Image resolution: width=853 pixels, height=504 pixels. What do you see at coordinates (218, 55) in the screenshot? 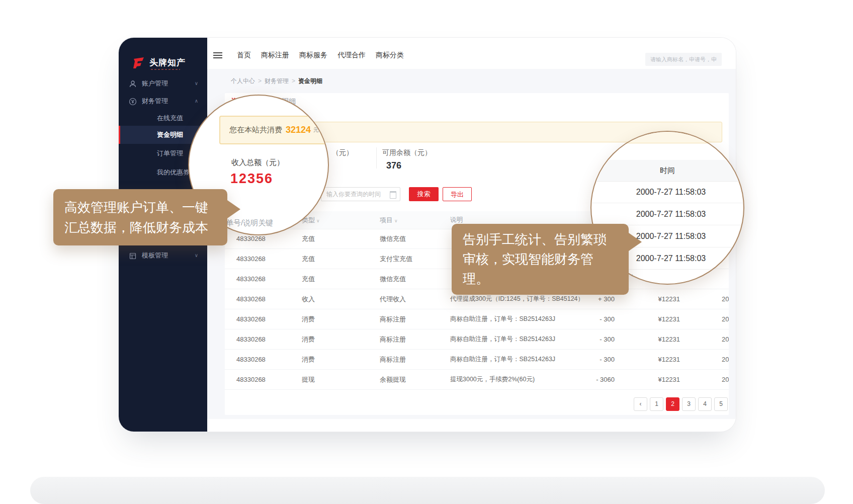
I see `menu-icon` at bounding box center [218, 55].